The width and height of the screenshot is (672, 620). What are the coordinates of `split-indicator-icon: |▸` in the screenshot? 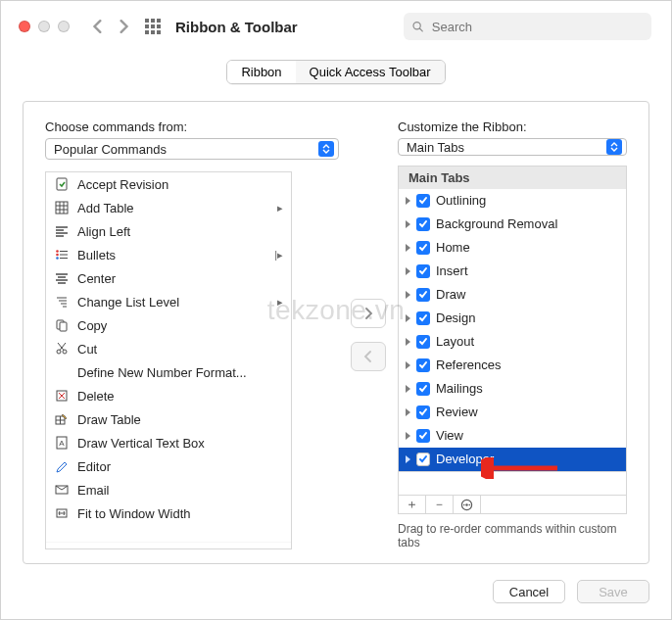 It's located at (278, 255).